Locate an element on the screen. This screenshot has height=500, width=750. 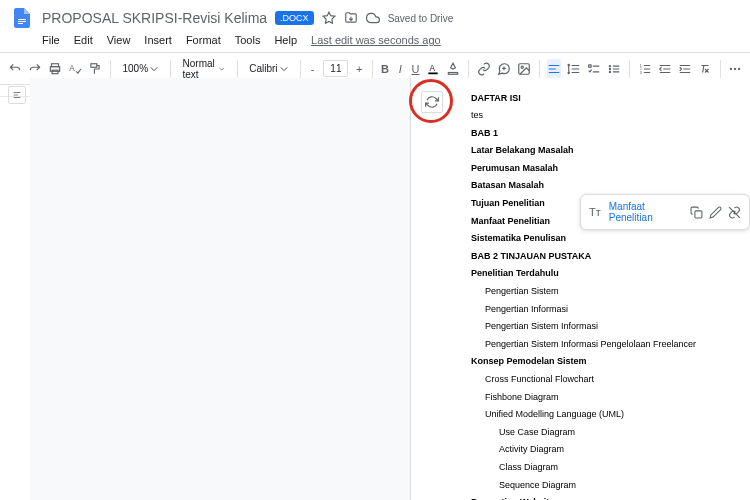
highlight-button is located at coordinates (453, 69).